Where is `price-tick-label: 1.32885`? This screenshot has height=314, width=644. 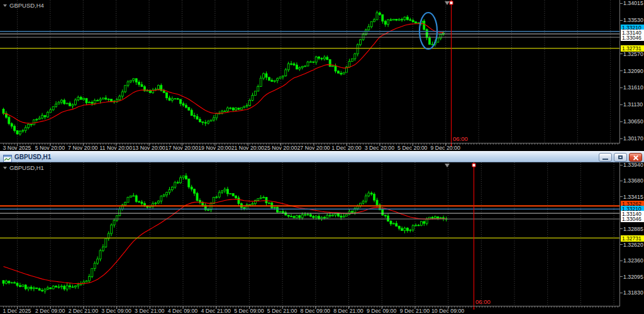 price-tick-label: 1.32885 is located at coordinates (633, 229).